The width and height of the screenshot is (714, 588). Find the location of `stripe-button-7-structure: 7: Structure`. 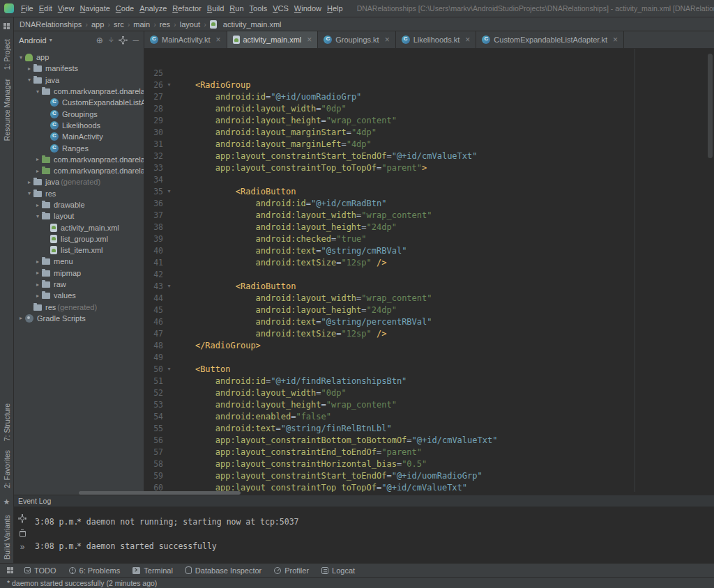

stripe-button-7-structure: 7: Structure is located at coordinates (7, 422).